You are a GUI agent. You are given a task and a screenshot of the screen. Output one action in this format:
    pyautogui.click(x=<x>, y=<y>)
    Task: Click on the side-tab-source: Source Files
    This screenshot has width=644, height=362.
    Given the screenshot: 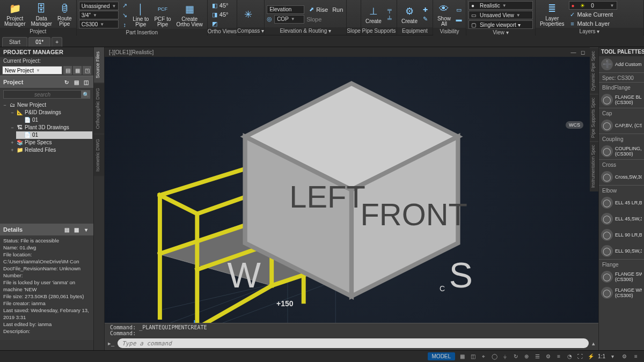 What is the action you would take?
    pyautogui.click(x=99, y=65)
    